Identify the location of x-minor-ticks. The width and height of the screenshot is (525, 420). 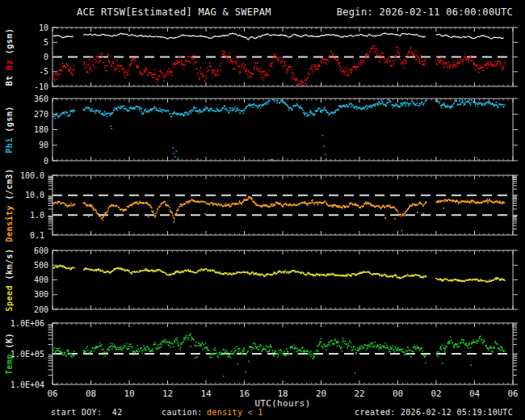
(283, 205).